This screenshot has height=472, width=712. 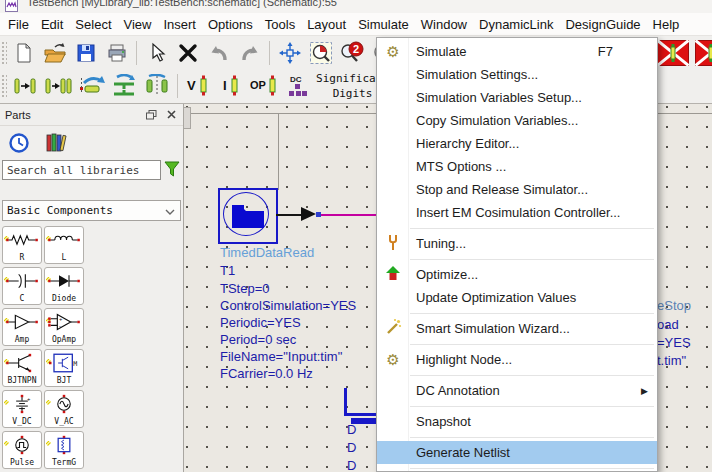 What do you see at coordinates (673, 55) in the screenshot?
I see `deactivate-component-icon` at bounding box center [673, 55].